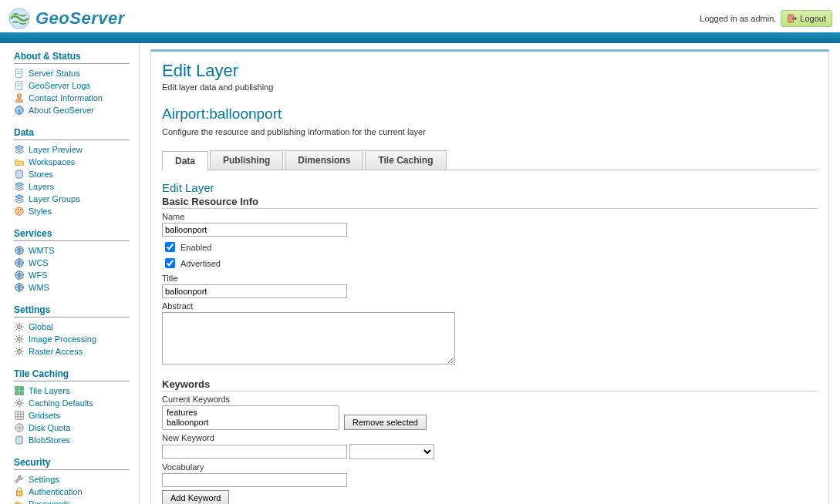  What do you see at coordinates (72, 464) in the screenshot?
I see `sidebar-section-security: Security` at bounding box center [72, 464].